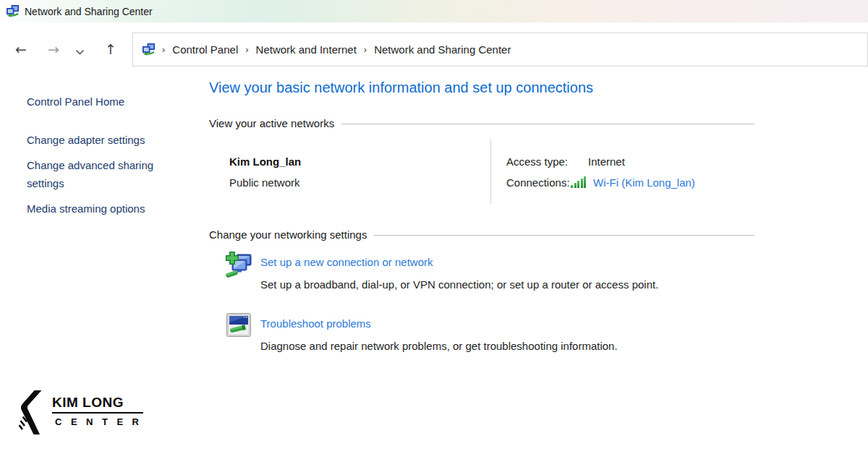  Describe the element at coordinates (21, 49) in the screenshot. I see `back-button: ←` at that location.